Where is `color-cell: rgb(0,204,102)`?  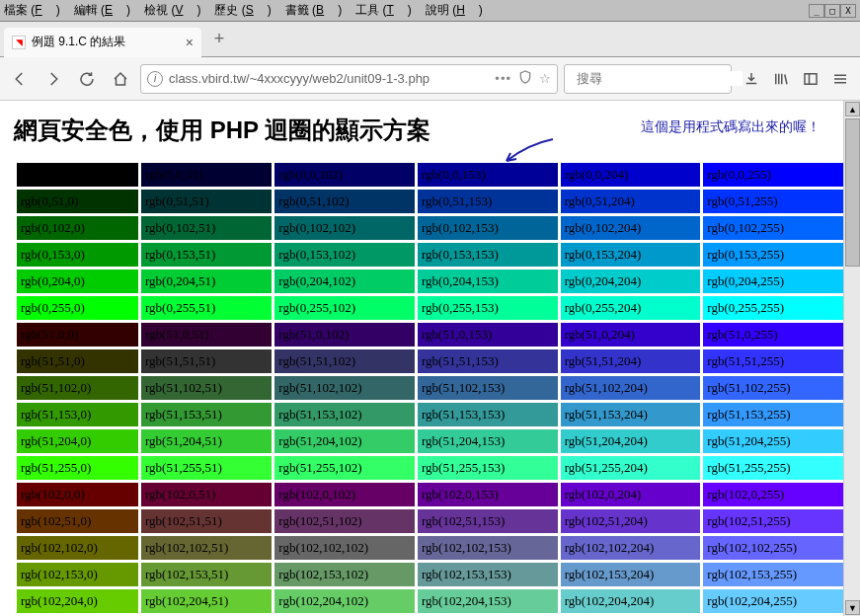
color-cell: rgb(0,204,102) is located at coordinates (345, 281).